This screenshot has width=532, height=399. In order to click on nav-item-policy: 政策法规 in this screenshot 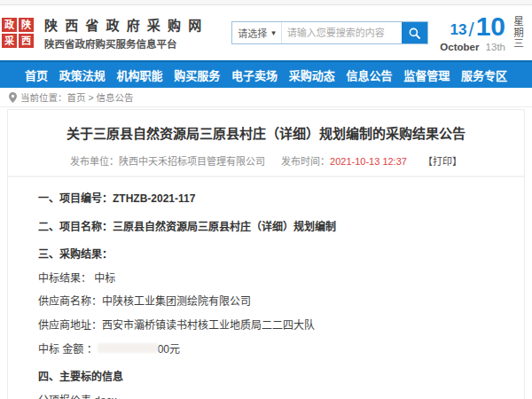, I will do `click(82, 74)`.